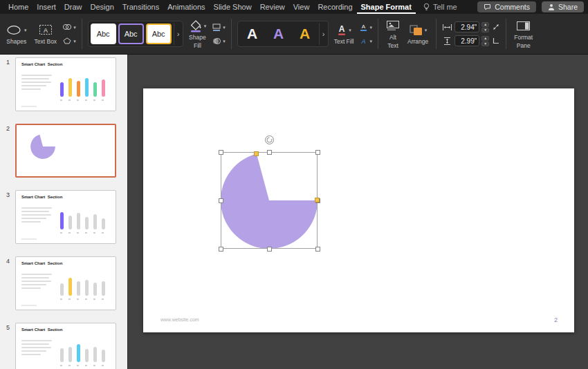 The image size is (588, 369). What do you see at coordinates (365, 27) in the screenshot?
I see `text-outline-button: A ▾` at bounding box center [365, 27].